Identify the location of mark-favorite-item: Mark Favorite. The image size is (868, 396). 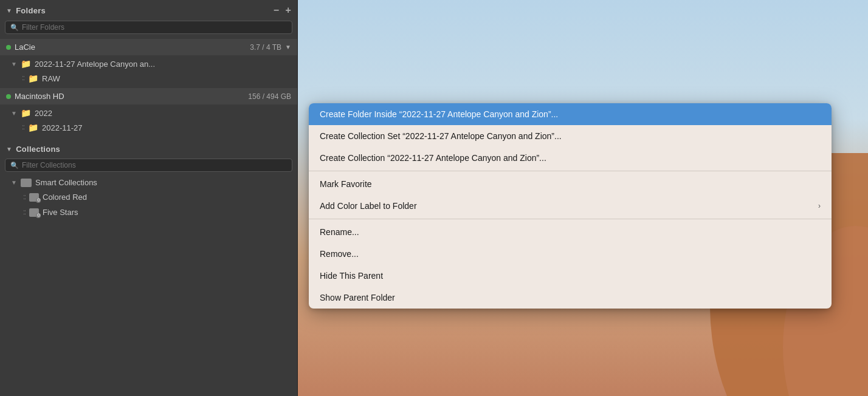
(570, 184).